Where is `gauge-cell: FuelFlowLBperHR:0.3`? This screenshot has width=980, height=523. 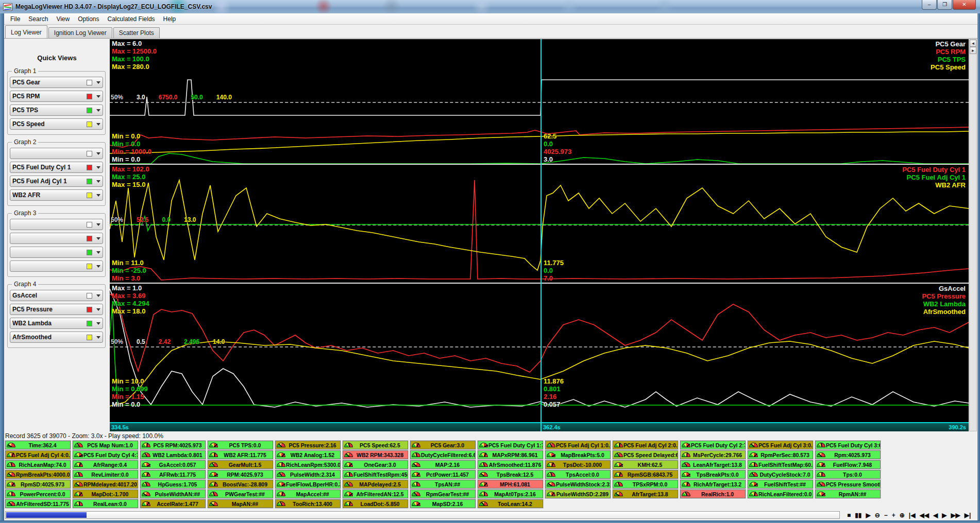
gauge-cell: FuelFlowLBperHR:0.3 is located at coordinates (308, 484).